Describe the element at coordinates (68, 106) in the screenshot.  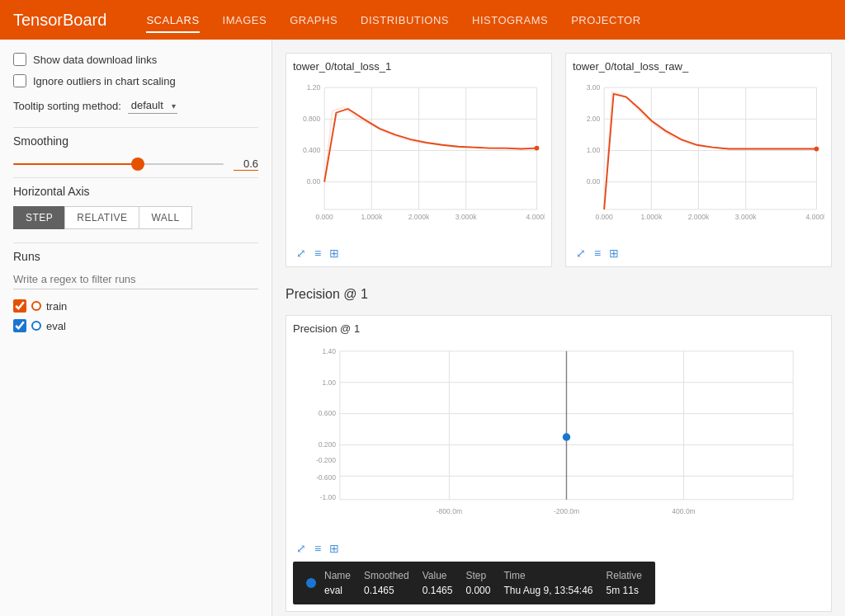
I see `tooltip-sort-label: Tooltip sorting method:` at that location.